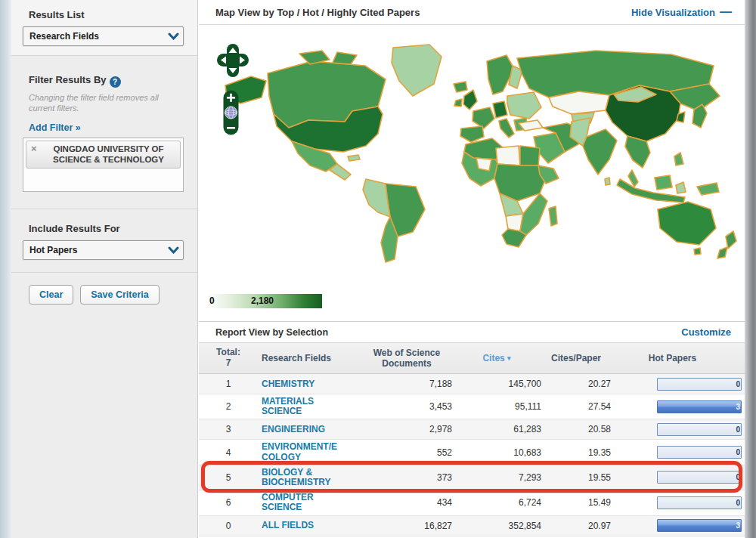 The image size is (756, 538). Describe the element at coordinates (228, 526) in the screenshot. I see `row-rank: 0` at that location.